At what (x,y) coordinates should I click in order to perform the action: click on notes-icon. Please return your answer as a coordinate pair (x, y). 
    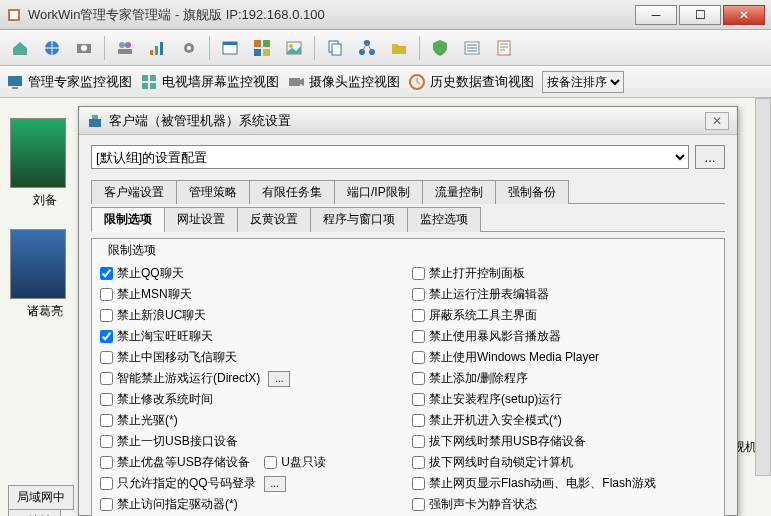
    Looking at the image, I should click on (504, 48).